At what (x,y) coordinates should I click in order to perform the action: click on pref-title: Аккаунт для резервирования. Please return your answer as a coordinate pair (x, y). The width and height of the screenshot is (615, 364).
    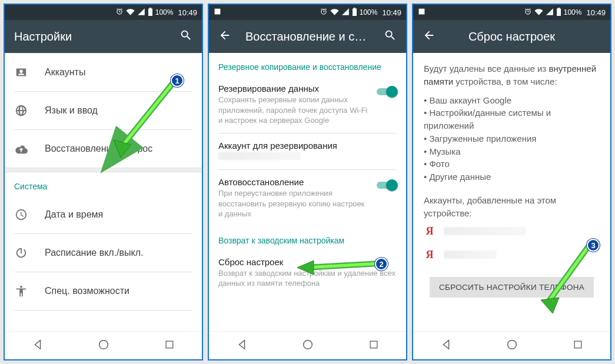
    Looking at the image, I should click on (307, 146).